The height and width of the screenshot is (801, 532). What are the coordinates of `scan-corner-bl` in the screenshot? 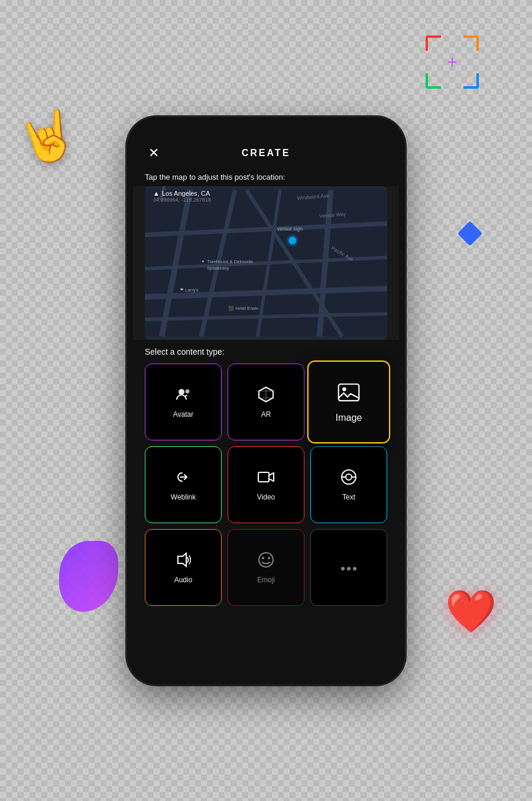 It's located at (433, 81).